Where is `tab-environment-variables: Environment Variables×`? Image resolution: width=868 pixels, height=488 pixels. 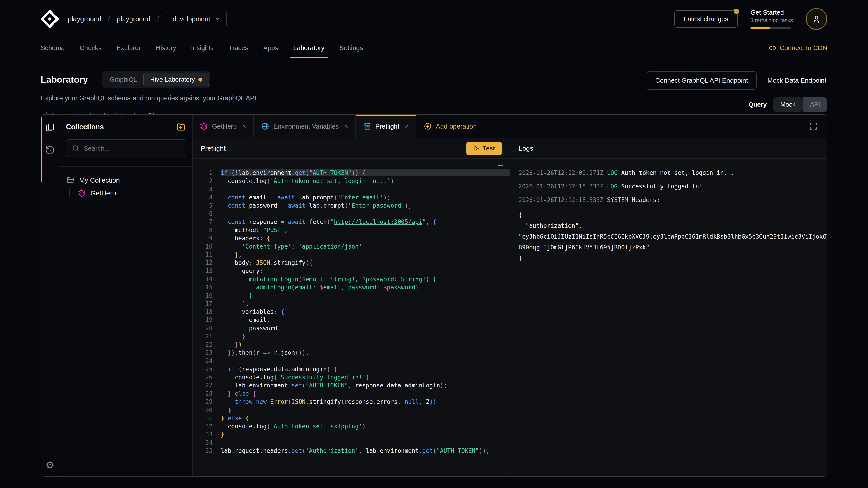
tab-environment-variables: Environment Variables× is located at coordinates (305, 126).